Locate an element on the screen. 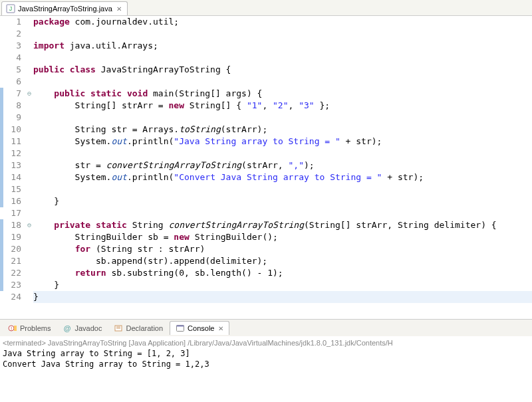 This screenshot has width=532, height=402. console-icon is located at coordinates (180, 328).